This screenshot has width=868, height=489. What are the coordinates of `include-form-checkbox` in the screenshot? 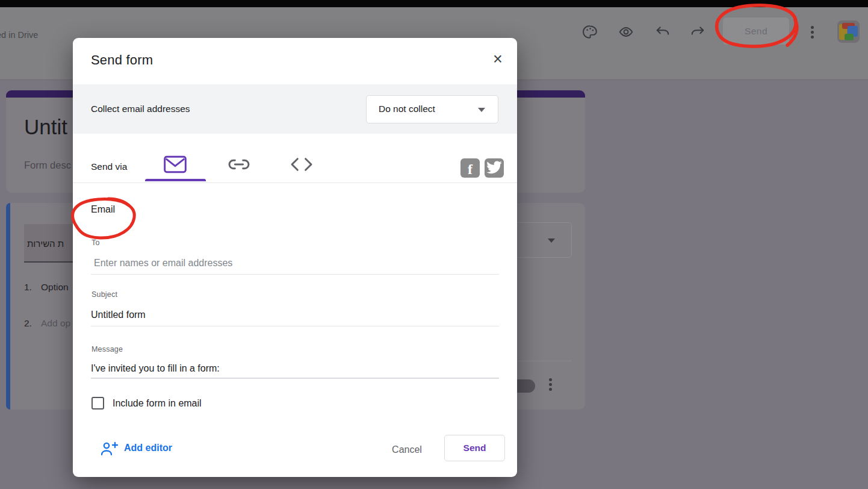 It's located at (98, 403).